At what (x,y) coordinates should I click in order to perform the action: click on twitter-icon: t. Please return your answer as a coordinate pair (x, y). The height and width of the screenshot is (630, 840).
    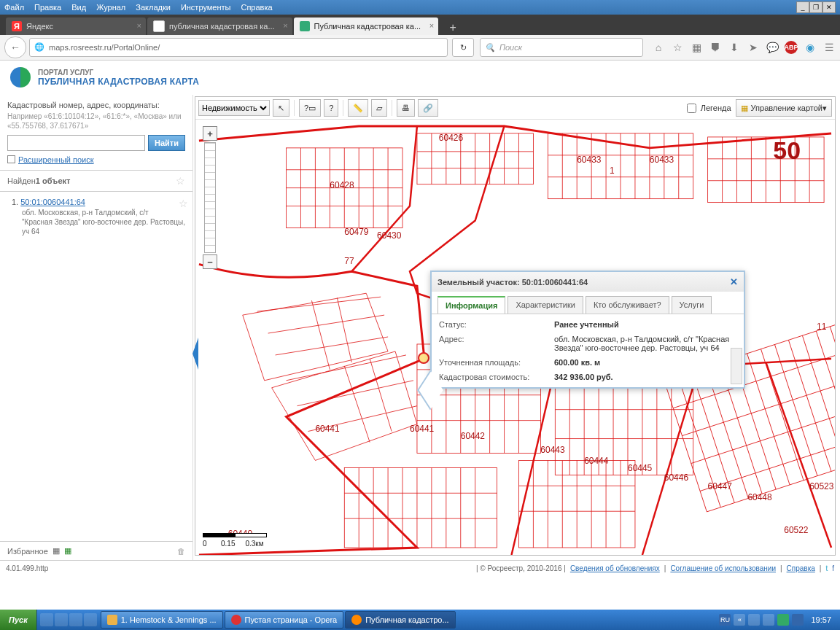
    Looking at the image, I should click on (827, 569).